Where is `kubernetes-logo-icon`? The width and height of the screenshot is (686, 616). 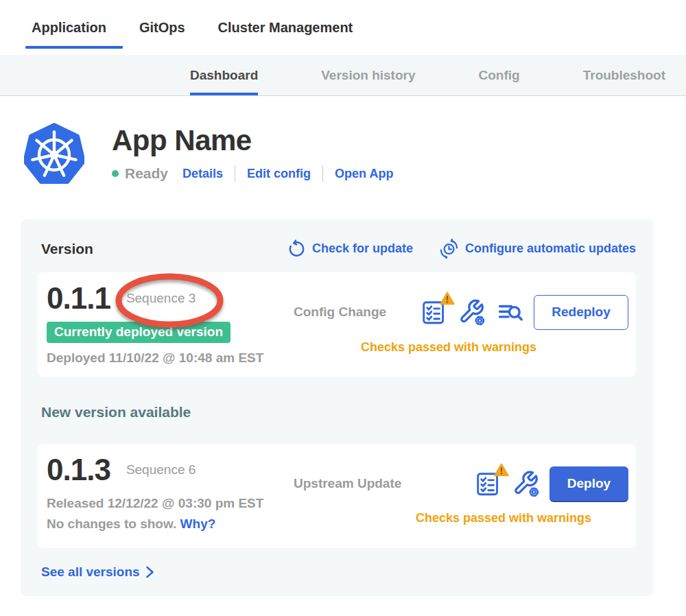 kubernetes-logo-icon is located at coordinates (54, 154).